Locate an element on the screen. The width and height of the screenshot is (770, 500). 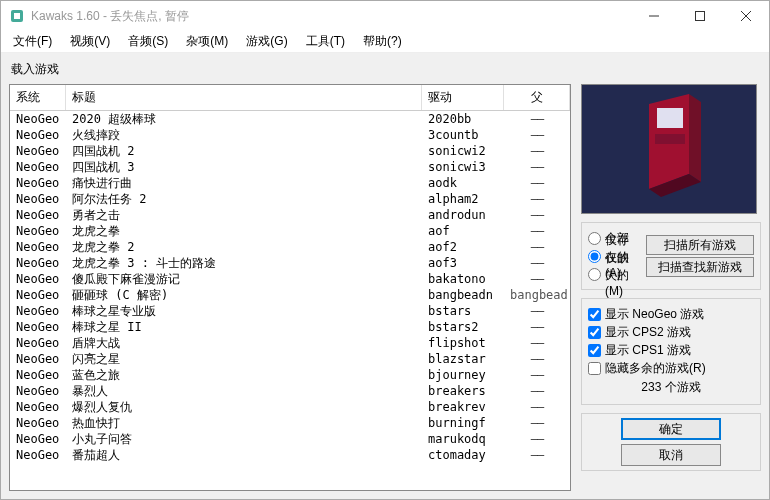
cell-driver: bjourney is located at coordinates (463, 375).